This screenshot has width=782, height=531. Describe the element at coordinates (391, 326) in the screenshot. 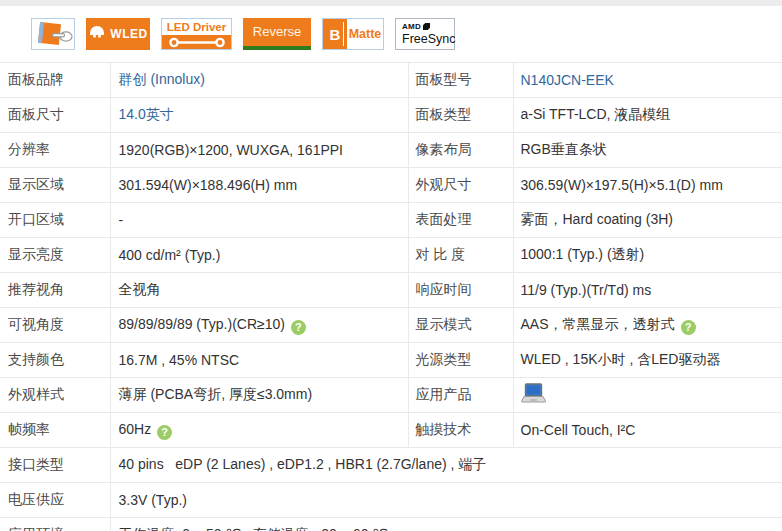

I see `spec-row: 可视角度 89/89/89/89 (Typ.)(CR≥10)? 显示模式 AAS…` at that location.